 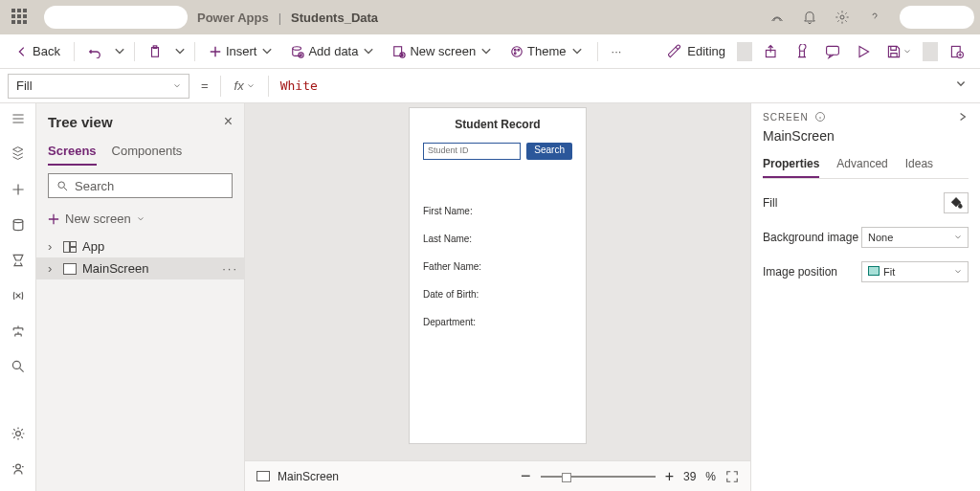 I want to click on tab-screens: Screens, so click(x=73, y=153).